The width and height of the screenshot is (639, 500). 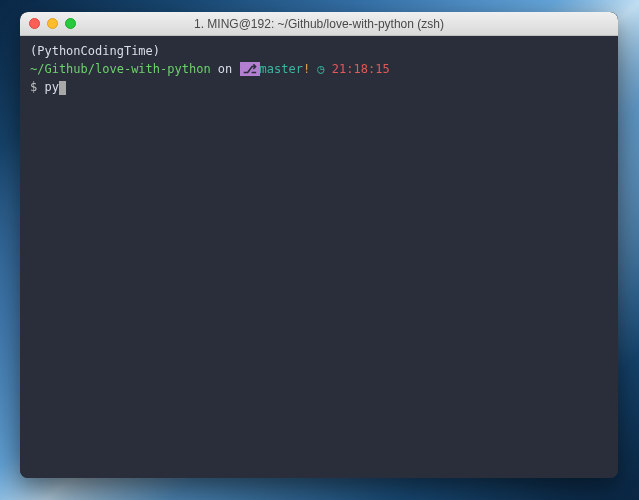 I want to click on prompt-line: ~/Github/love-with-python on ⎇master! ◷ …, so click(x=319, y=69).